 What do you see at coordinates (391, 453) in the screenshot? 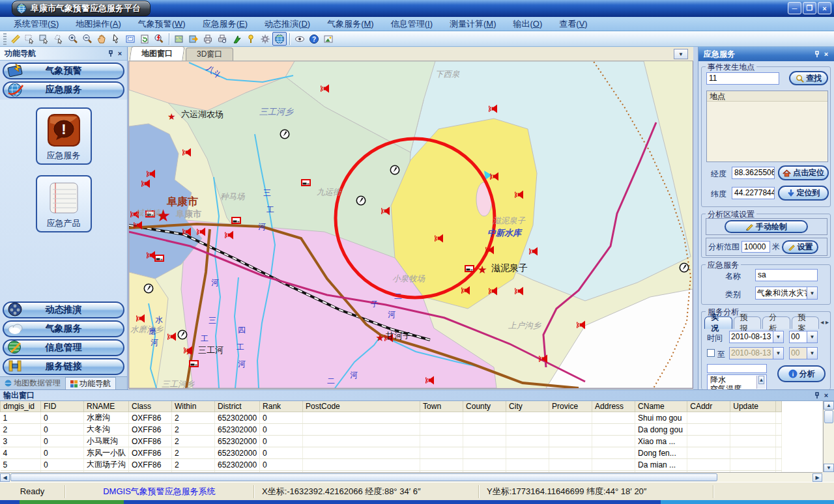
I see `table-row: 40东风一小队OXFF8626523020000Dong fen...` at bounding box center [391, 453].